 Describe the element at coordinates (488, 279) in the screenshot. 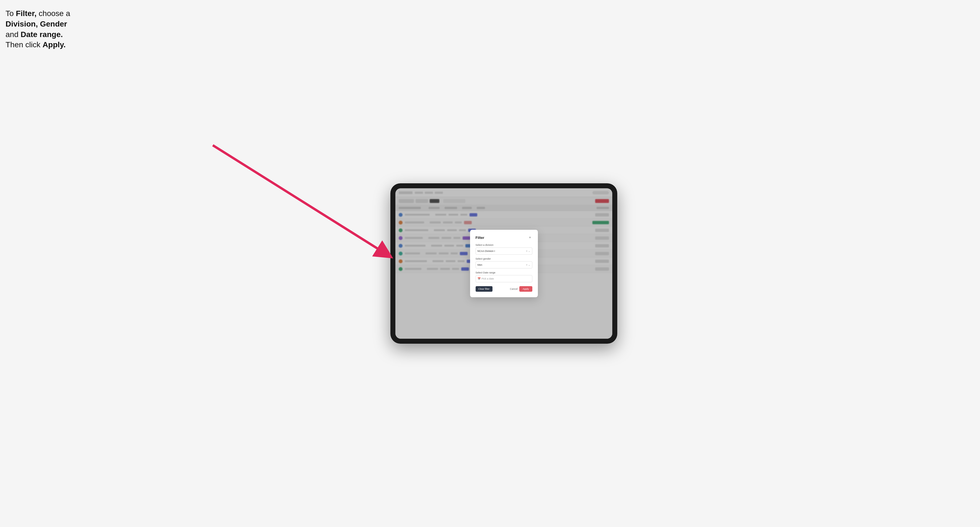

I see `date-placeholder: Pick a date` at that location.